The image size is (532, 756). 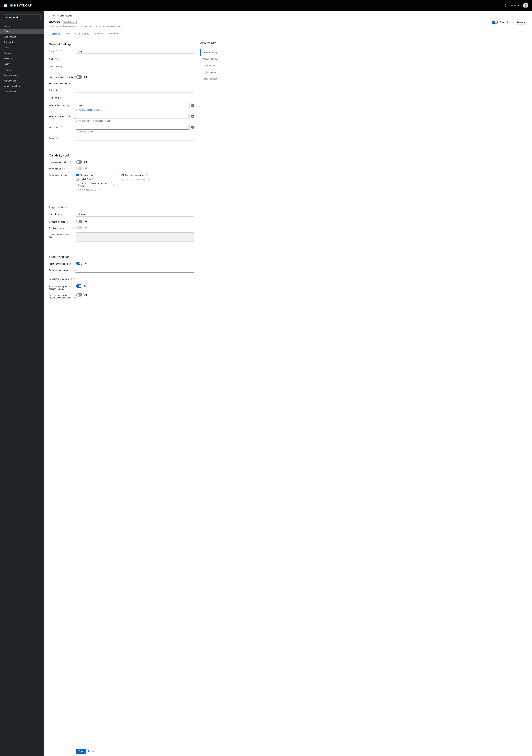 What do you see at coordinates (22, 31) in the screenshot?
I see `sidebar-item-clients: Clients` at bounding box center [22, 31].